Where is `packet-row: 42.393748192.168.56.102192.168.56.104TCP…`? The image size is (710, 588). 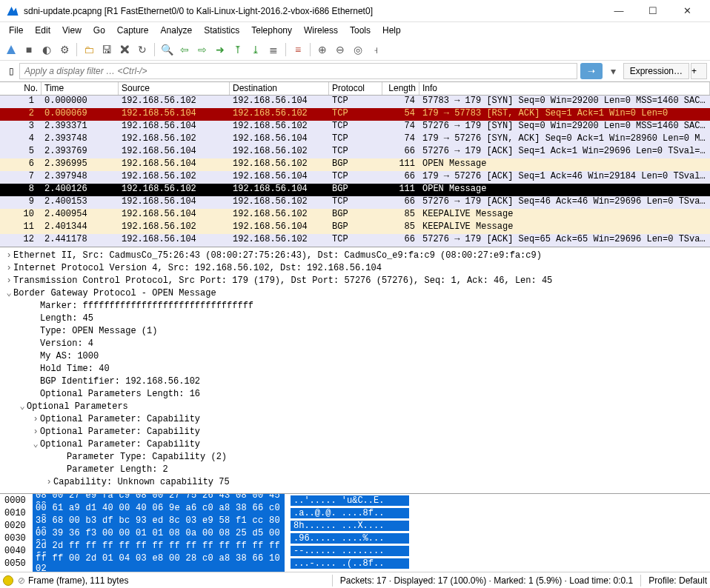
packet-row: 42.393748192.168.56.102192.168.56.104TCP… is located at coordinates (355, 139).